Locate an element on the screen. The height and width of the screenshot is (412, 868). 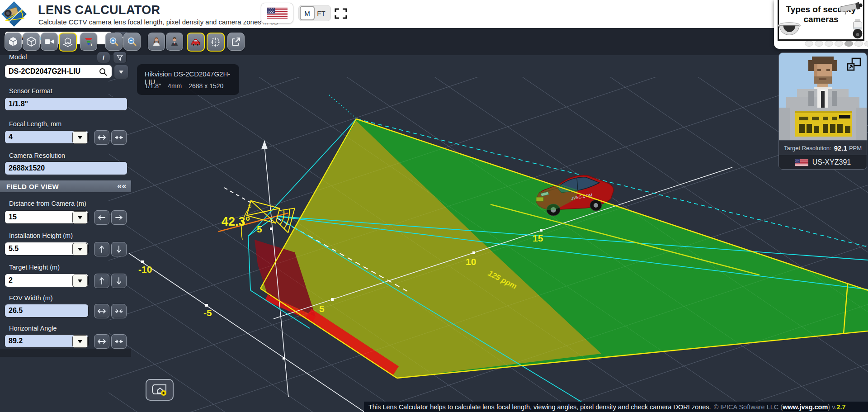
horizontal-angle-label: Horizontal Angle is located at coordinates (33, 328).